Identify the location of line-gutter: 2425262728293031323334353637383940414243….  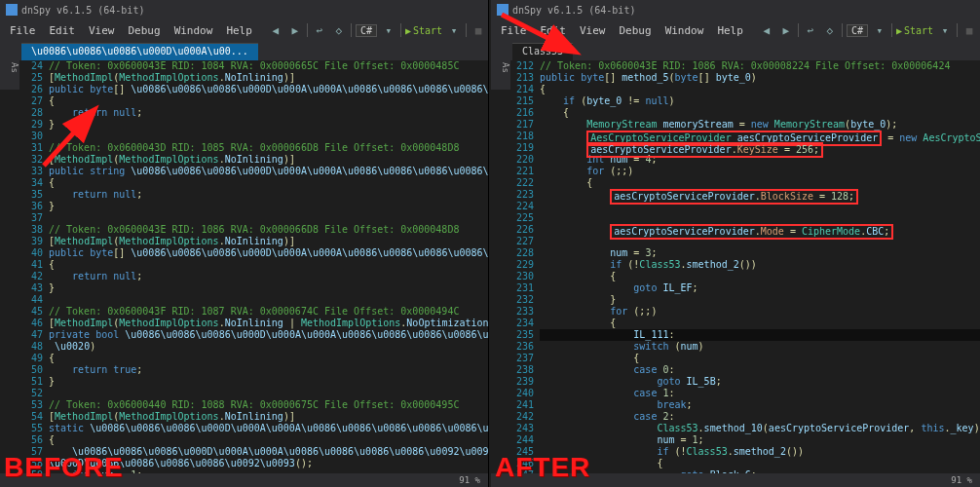
(34, 267).